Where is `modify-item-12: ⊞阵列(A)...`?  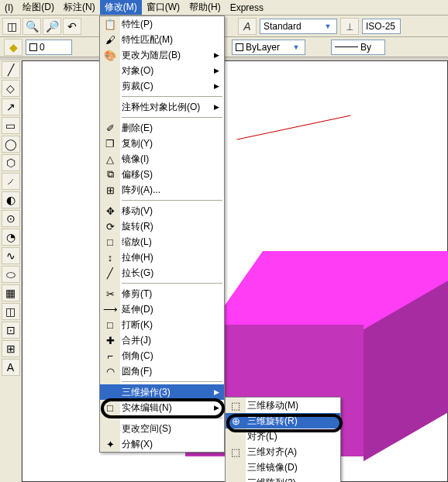
modify-item-12: ⊞阵列(A)... is located at coordinates (162, 190).